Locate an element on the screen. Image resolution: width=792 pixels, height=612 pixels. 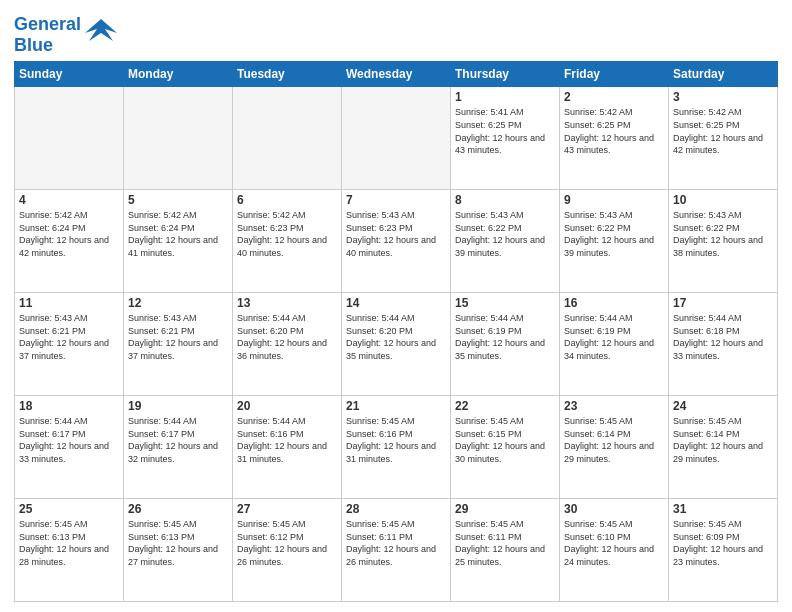
day-number: 15 is located at coordinates (505, 303).